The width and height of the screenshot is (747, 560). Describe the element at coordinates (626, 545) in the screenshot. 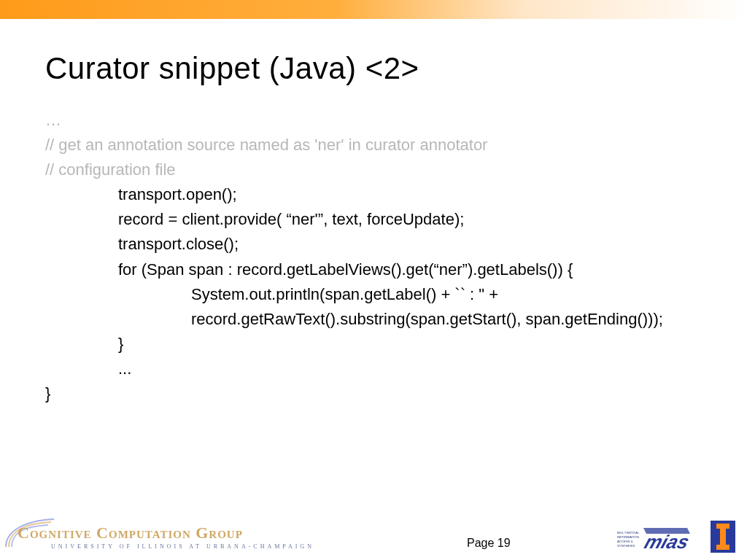

I see `mias-subtext: SYNTHESIS` at that location.